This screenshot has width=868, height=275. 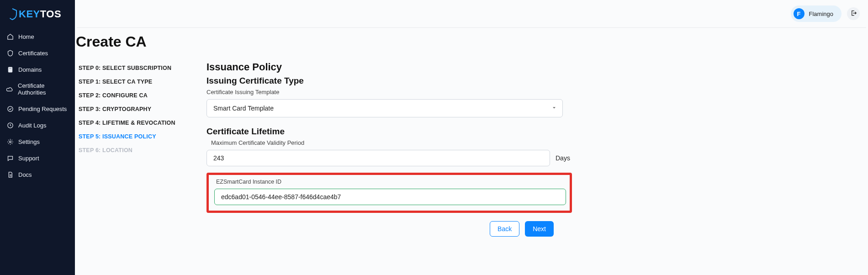 I want to click on sidebar-item-label: Certificates, so click(x=33, y=53).